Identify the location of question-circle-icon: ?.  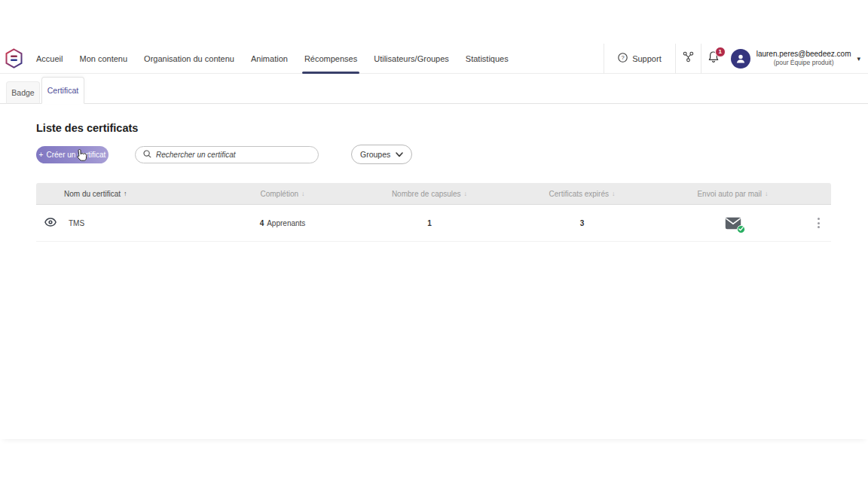
(622, 59).